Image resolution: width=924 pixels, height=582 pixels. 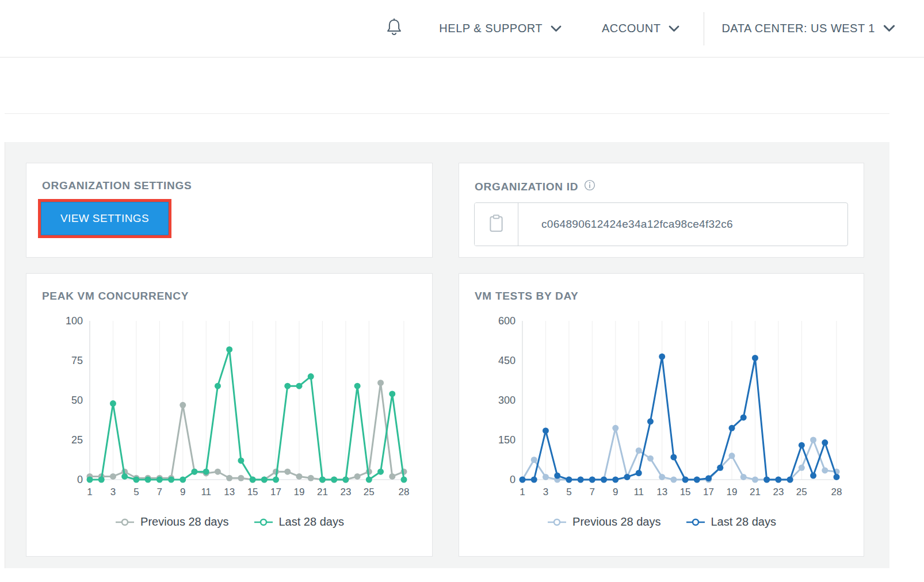 What do you see at coordinates (661, 224) in the screenshot?
I see `organization-id-field: c064890612424e34a12fca98ce4f32c6` at bounding box center [661, 224].